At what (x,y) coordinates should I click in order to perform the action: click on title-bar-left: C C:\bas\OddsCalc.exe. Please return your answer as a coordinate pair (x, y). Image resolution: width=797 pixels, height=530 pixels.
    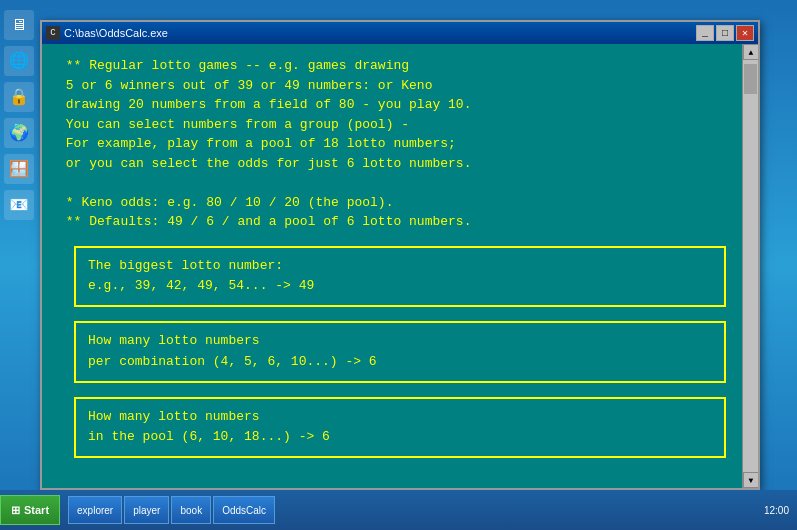
    Looking at the image, I should click on (107, 33).